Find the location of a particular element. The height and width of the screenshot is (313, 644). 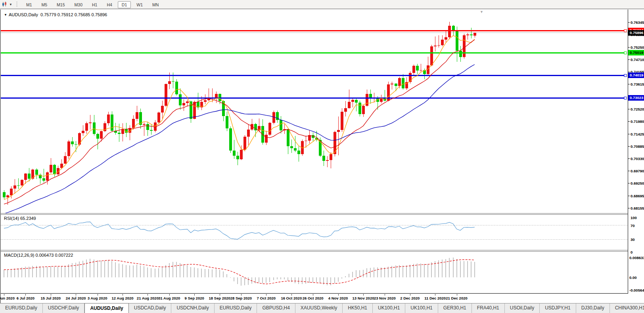

macd-signal-value: 0.007222 is located at coordinates (64, 255).